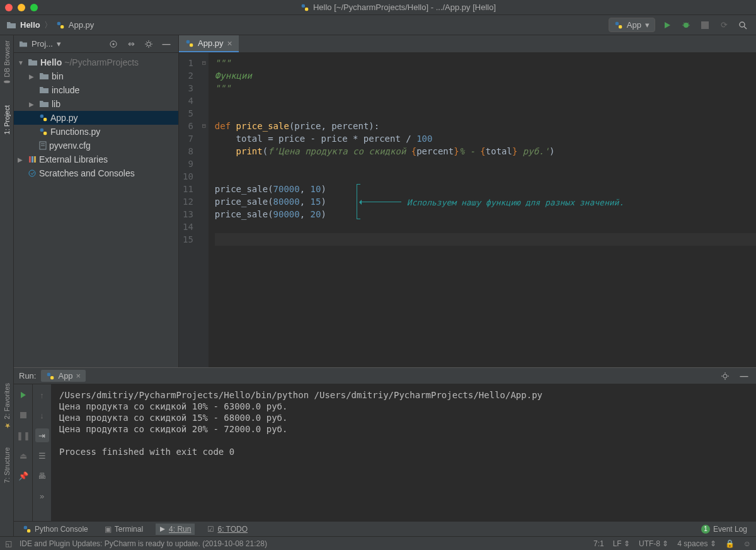  What do you see at coordinates (101, 62) in the screenshot?
I see `tree-root-path: ~/PycharmProjects` at bounding box center [101, 62].